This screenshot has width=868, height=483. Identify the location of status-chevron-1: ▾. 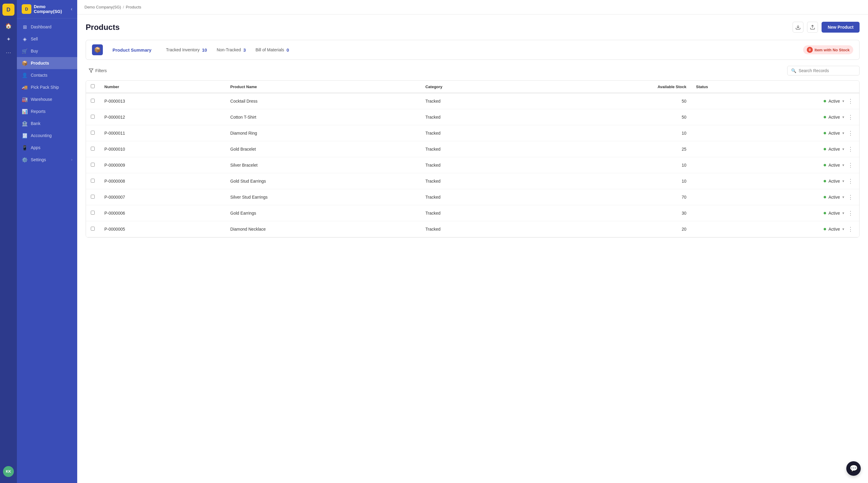
(843, 117).